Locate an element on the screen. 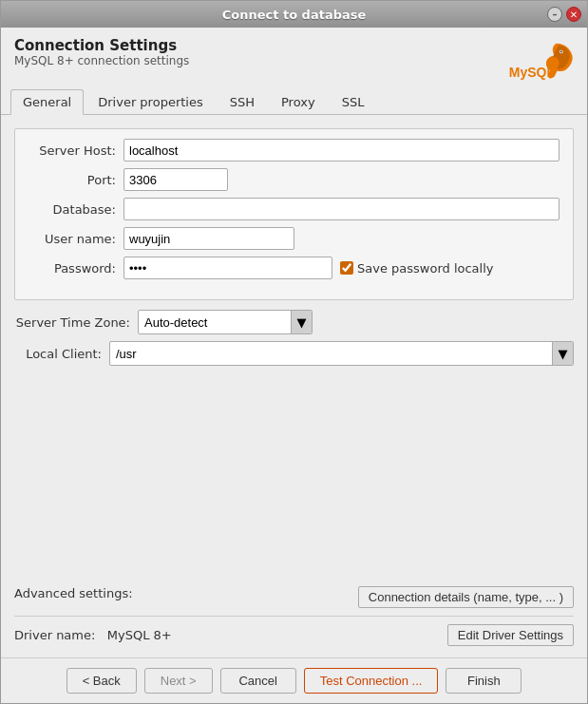  timezone-select-wrapper: Auto-detect UTC US/Eastern ▼ is located at coordinates (225, 322).